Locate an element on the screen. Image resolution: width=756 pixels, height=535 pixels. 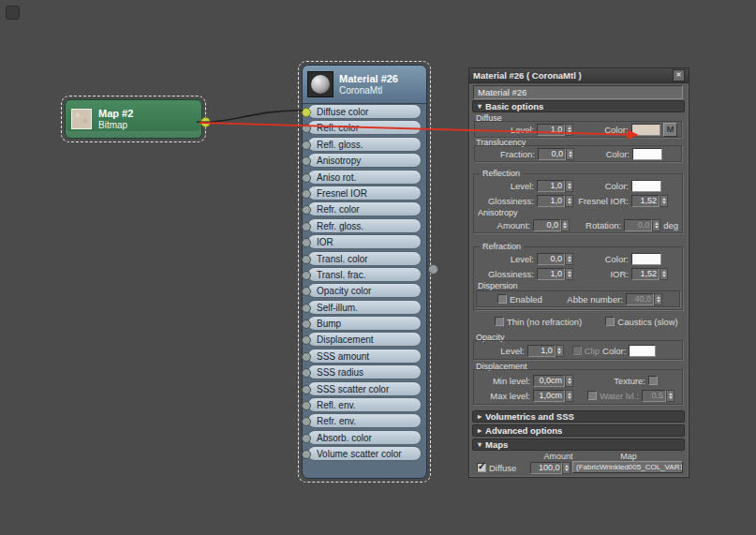
slot-absorb-color: Absorb. color is located at coordinates (364, 438).